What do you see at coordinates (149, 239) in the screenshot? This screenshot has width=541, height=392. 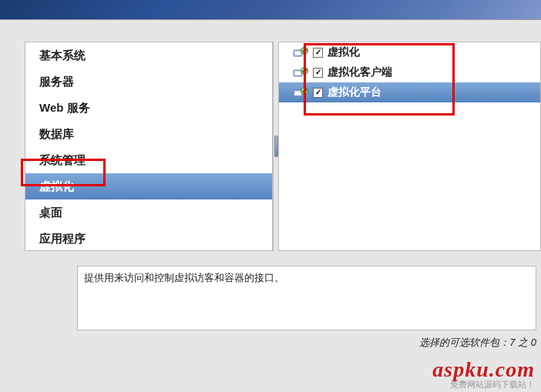 I see `category-item-applications: 应用程序` at bounding box center [149, 239].